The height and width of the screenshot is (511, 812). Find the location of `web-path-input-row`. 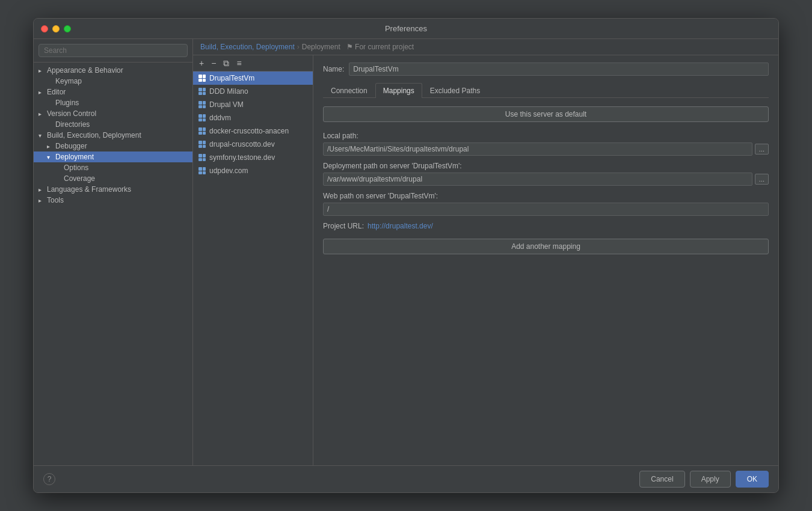

web-path-input-row is located at coordinates (546, 209).